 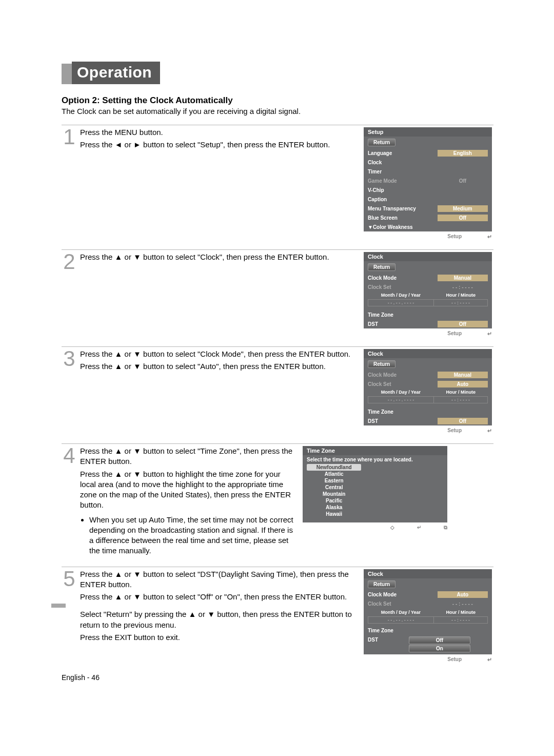 I want to click on page-side-marker, so click(x=58, y=606).